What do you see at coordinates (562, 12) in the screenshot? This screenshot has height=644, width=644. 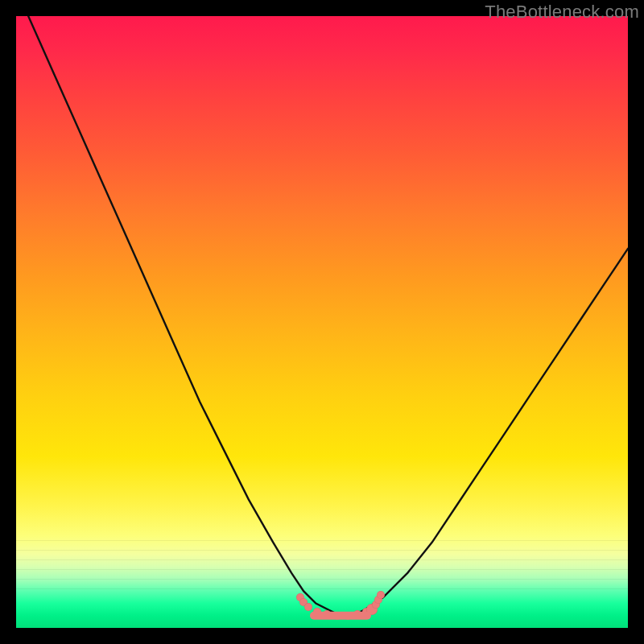 I see `watermark-text: TheBottleneck.com` at bounding box center [562, 12].